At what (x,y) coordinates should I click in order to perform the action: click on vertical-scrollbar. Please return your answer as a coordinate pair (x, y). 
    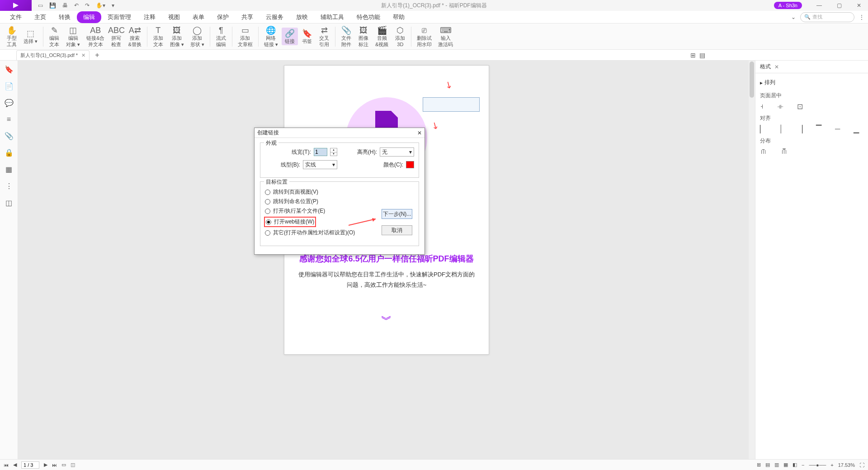
    Looking at the image, I should click on (752, 260).